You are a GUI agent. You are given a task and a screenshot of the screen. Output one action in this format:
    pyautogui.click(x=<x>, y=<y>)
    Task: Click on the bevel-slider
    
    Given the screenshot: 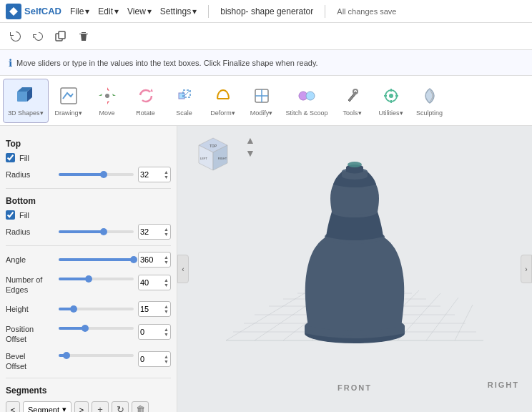 What is the action you would take?
    pyautogui.click(x=96, y=355)
    